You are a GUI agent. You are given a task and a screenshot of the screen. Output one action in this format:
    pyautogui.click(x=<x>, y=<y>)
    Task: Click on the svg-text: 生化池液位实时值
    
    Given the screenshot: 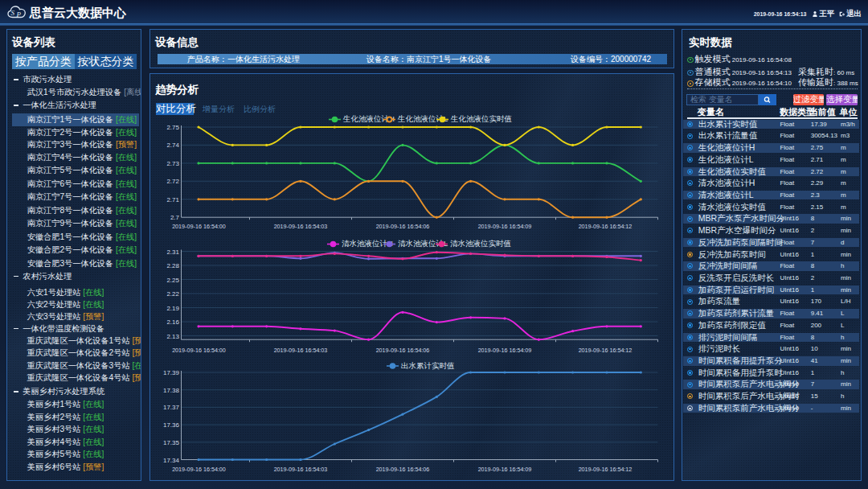 What is the action you would take?
    pyautogui.click(x=481, y=119)
    